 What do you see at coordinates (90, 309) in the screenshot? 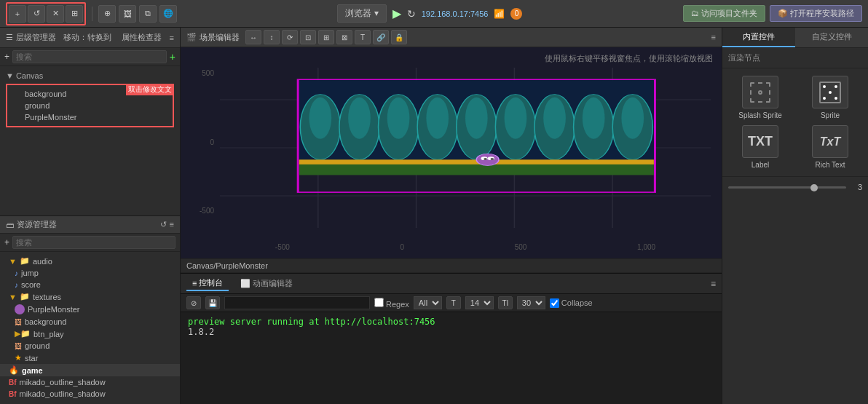
I see `asset-purple-monster: PurpleMonster` at bounding box center [90, 309].